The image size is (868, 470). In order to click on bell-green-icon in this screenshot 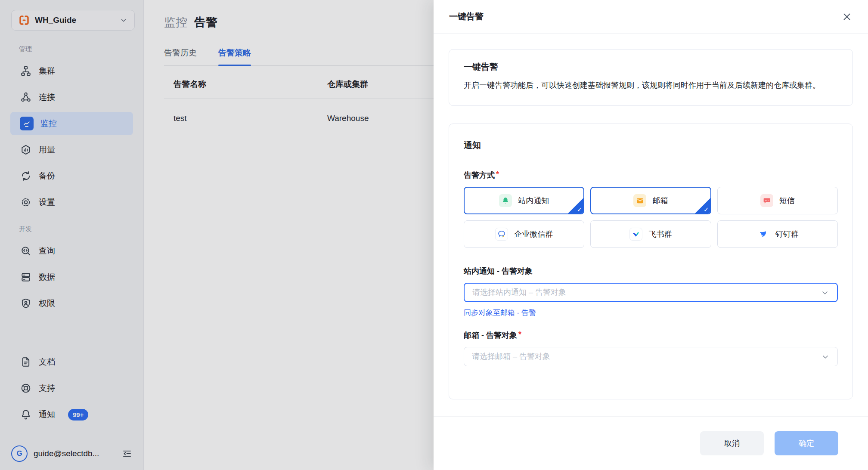, I will do `click(505, 201)`.